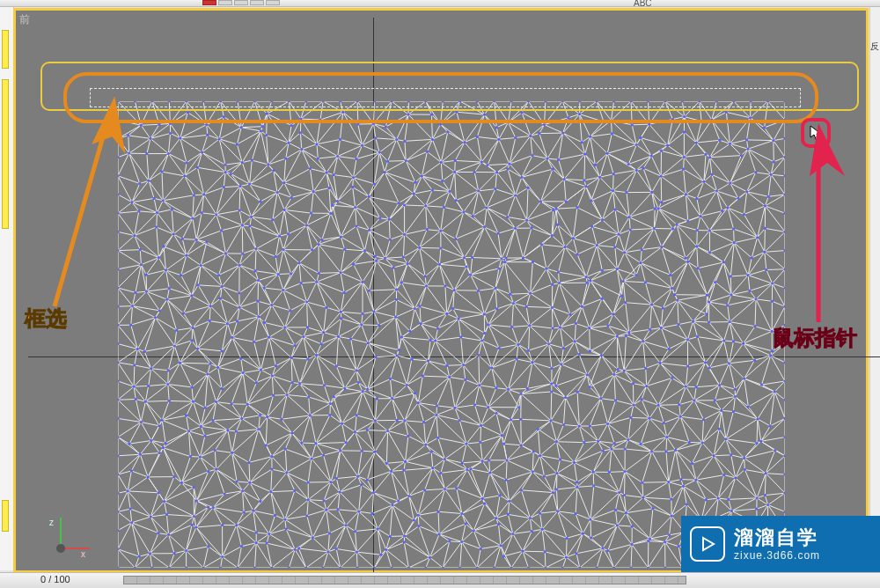  Describe the element at coordinates (536, 408) in the screenshot. I see `svg-line-1962` at that location.